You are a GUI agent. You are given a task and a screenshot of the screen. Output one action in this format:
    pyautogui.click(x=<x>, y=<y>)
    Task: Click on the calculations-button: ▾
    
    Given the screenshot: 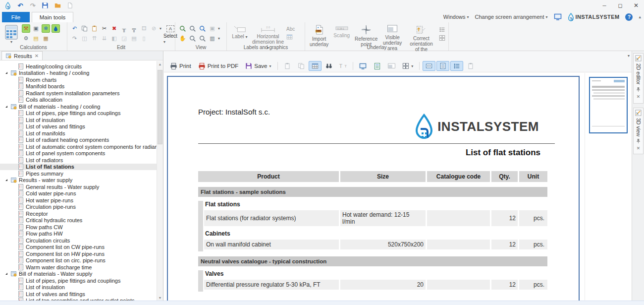 What is the action you would take?
    pyautogui.click(x=11, y=34)
    